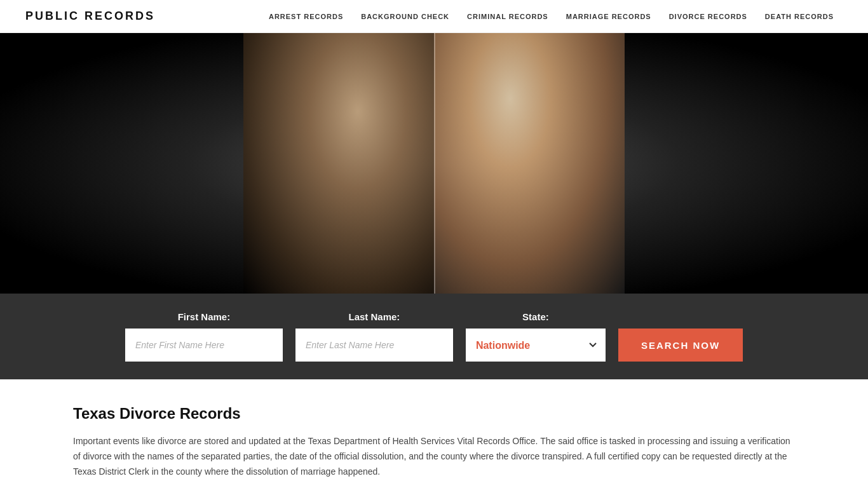 This screenshot has height=488, width=868. Describe the element at coordinates (204, 337) in the screenshot. I see `first-name-group: First Name:` at that location.